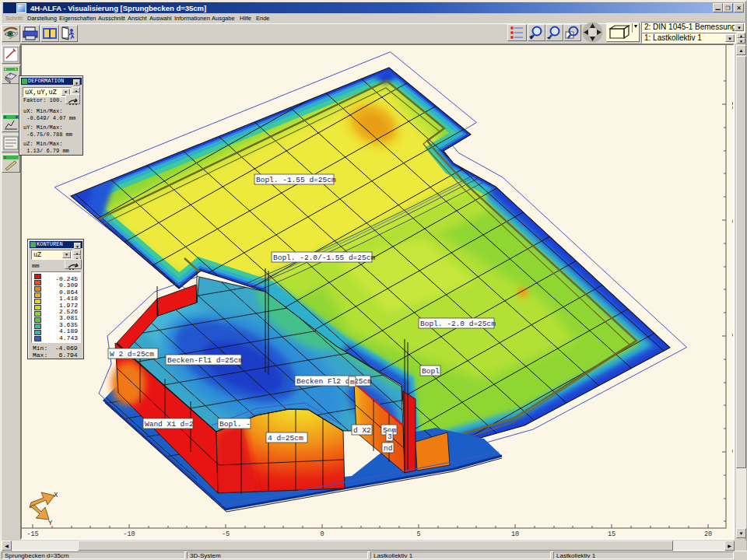 The image size is (747, 560). What do you see at coordinates (390, 437) in the screenshot?
I see `svg-text: 3` at bounding box center [390, 437].